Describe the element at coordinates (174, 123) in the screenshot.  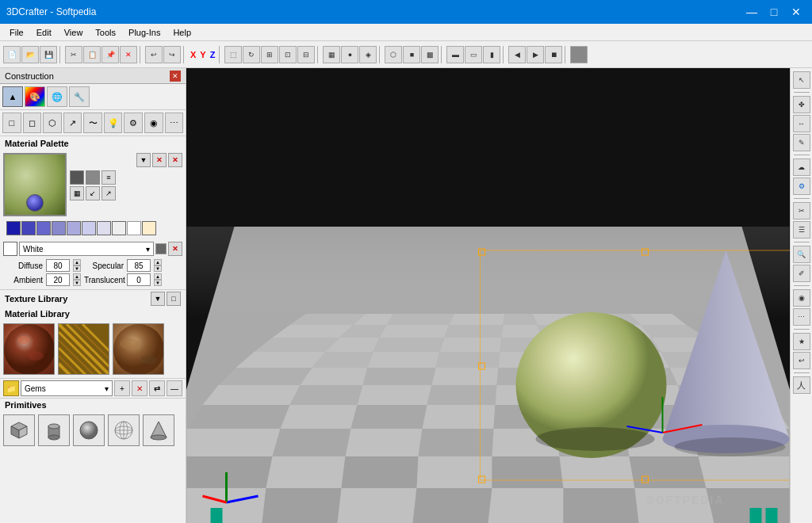
I see `c-btn-more: ⋯` at that location.